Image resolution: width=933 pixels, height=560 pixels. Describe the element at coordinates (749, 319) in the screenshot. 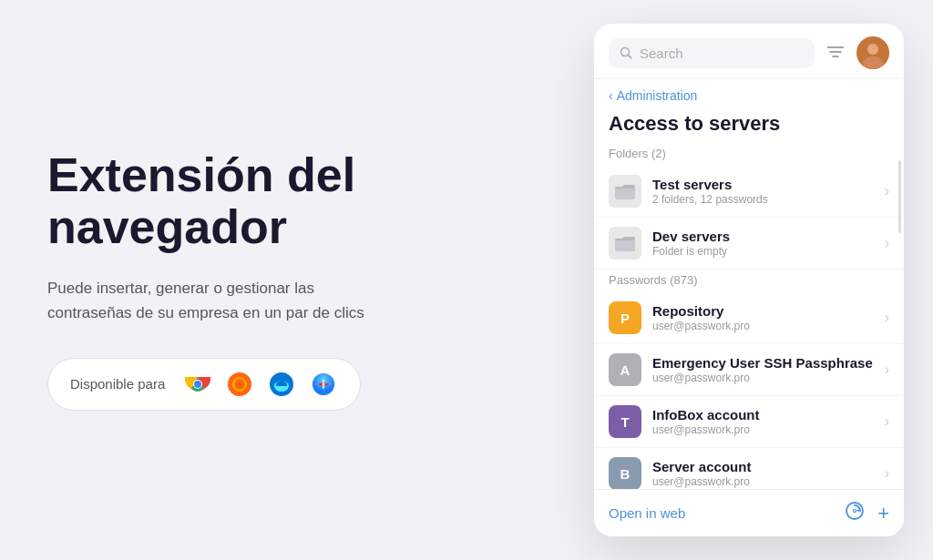

I see `list-item: P Repository user@passwork.pro ›` at that location.